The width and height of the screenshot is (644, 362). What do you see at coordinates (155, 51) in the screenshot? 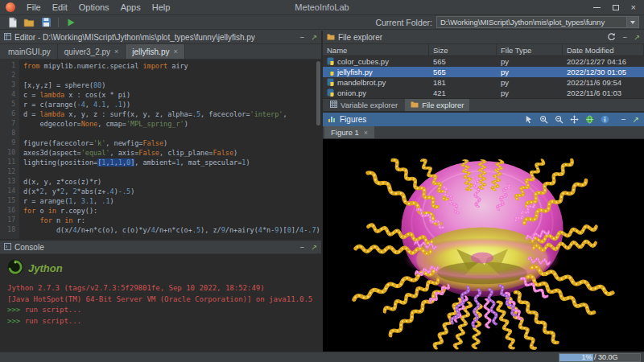
I see `editor-tab-jellyfish.py: jellyfish.py×` at bounding box center [155, 51].